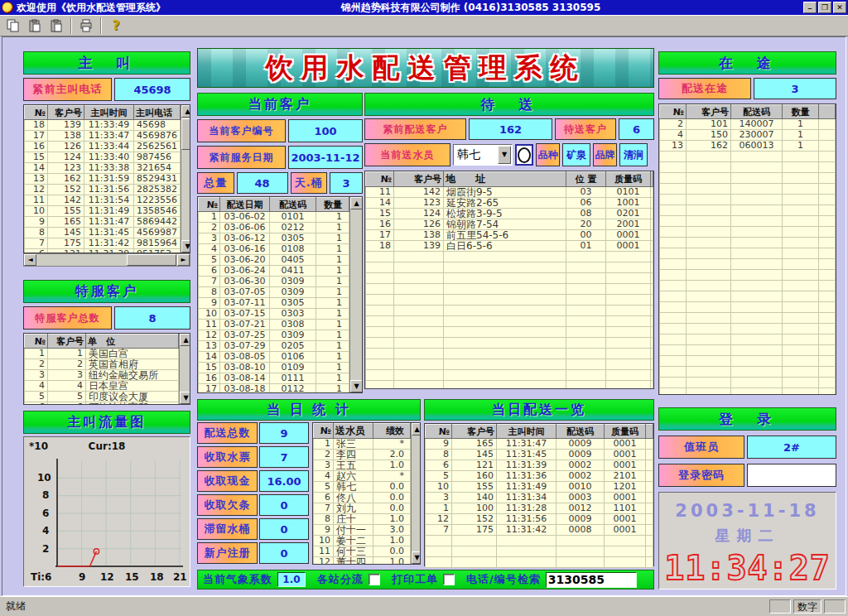  Describe the element at coordinates (102, 404) in the screenshot. I see `table-row: 66阿拉法特官邸` at that location.